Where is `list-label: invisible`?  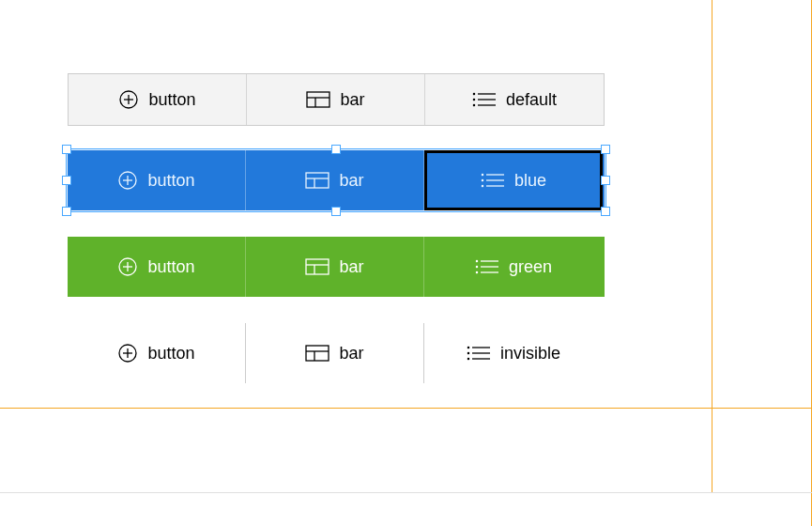 list-label: invisible is located at coordinates (530, 353).